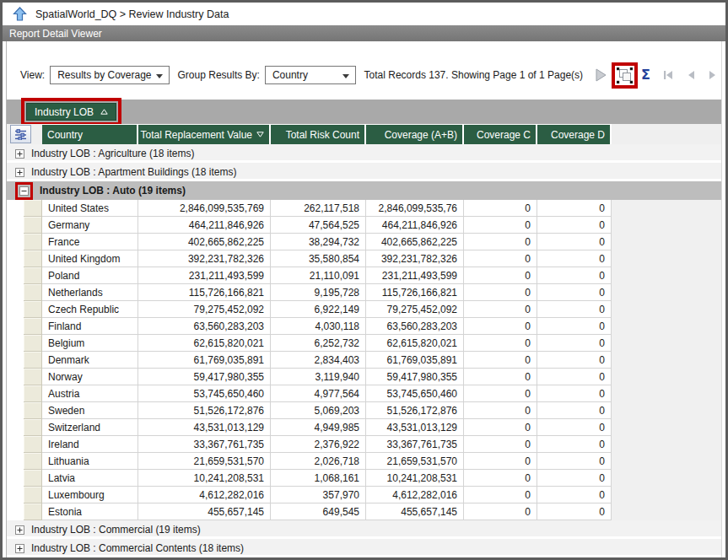 This screenshot has height=560, width=728. What do you see at coordinates (113, 153) in the screenshot?
I see `group-label: Industry LOB : Agriculture (18 items)` at bounding box center [113, 153].